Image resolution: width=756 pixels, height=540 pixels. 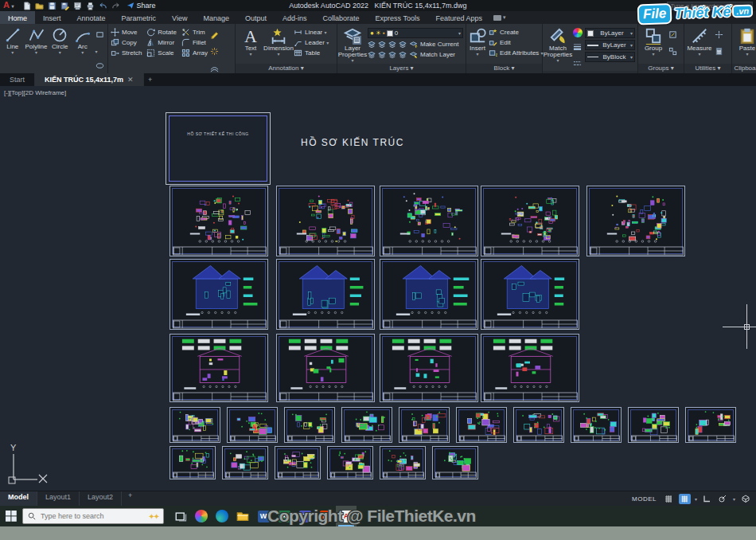 What do you see at coordinates (734, 499) in the screenshot?
I see `status-polar-dropdown: ▾` at bounding box center [734, 499].